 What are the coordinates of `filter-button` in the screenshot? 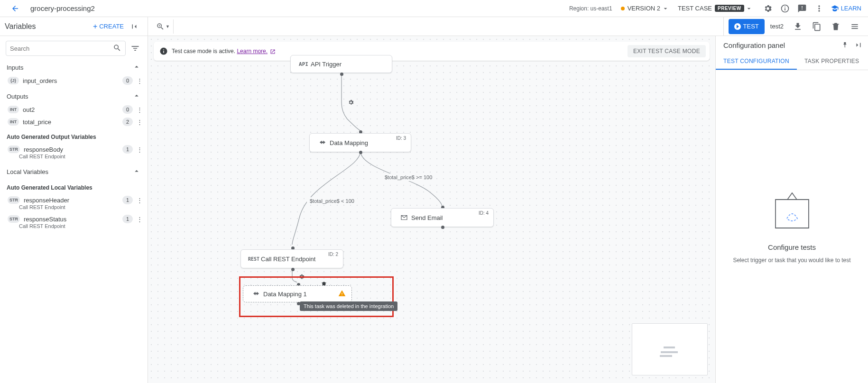 It's located at (135, 48).